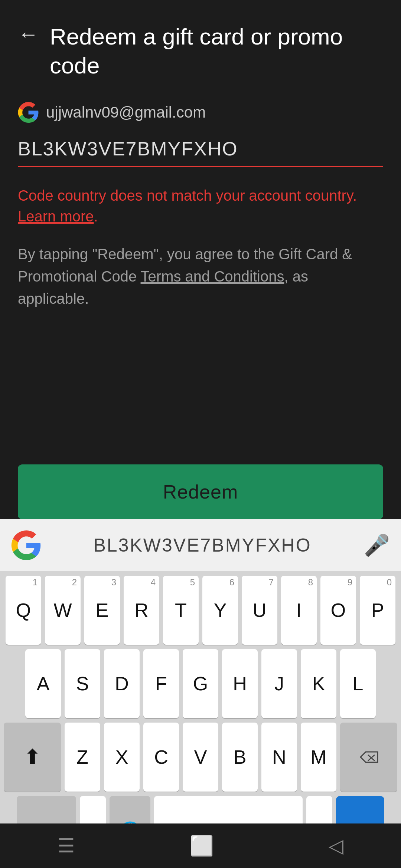  I want to click on key-d: D, so click(122, 684).